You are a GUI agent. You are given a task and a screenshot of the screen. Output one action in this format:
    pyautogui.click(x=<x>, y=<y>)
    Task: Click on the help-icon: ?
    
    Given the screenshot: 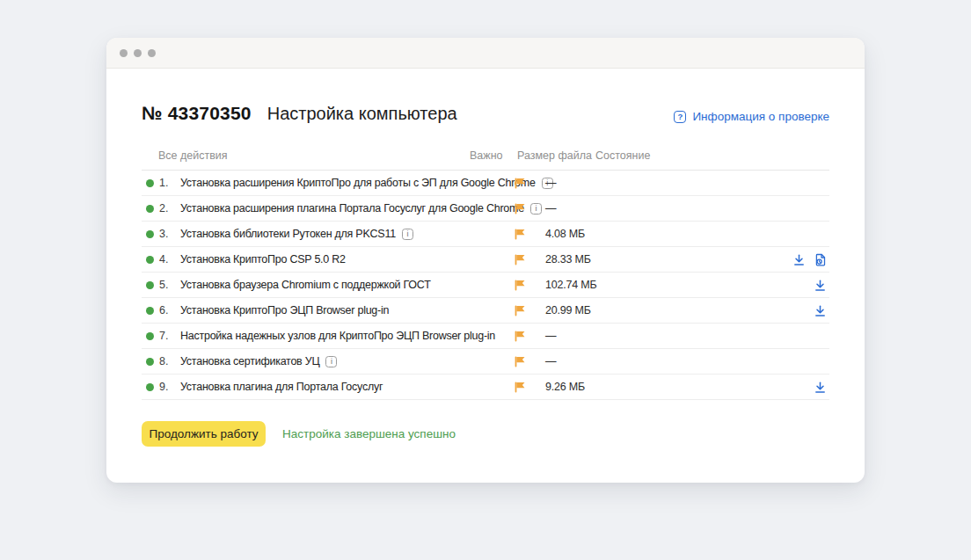 What is the action you would take?
    pyautogui.click(x=680, y=117)
    